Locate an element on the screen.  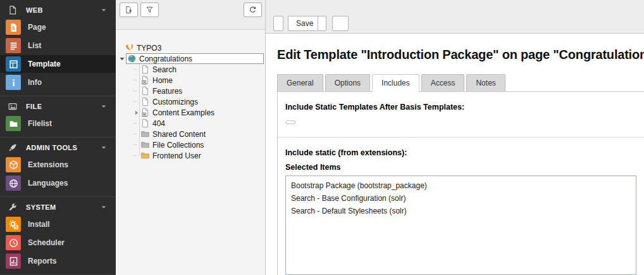
refresh-button is located at coordinates (253, 10).